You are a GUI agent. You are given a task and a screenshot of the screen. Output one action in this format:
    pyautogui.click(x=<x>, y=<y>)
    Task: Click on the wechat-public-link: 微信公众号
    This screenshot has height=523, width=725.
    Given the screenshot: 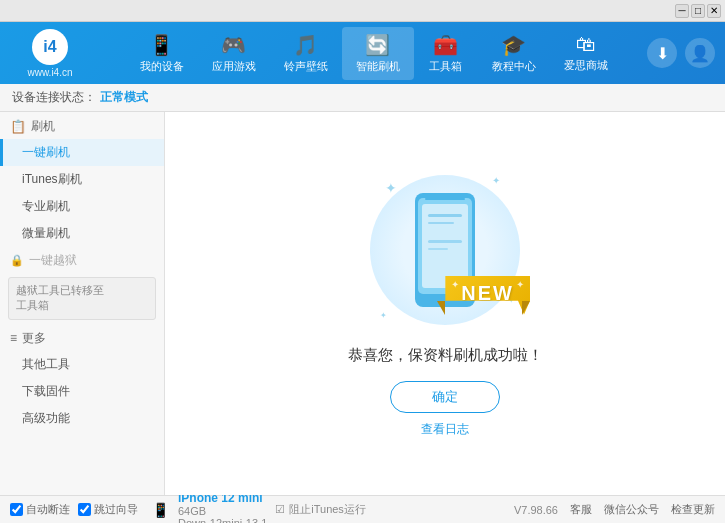 What is the action you would take?
    pyautogui.click(x=632, y=510)
    